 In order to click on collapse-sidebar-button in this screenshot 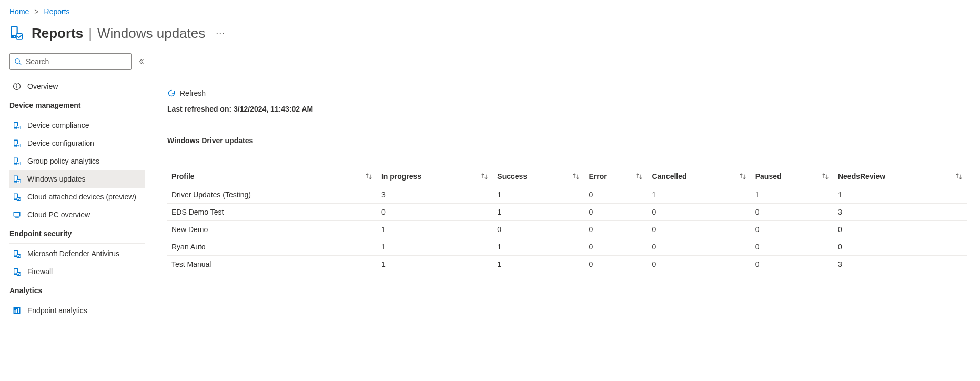, I will do `click(142, 62)`.